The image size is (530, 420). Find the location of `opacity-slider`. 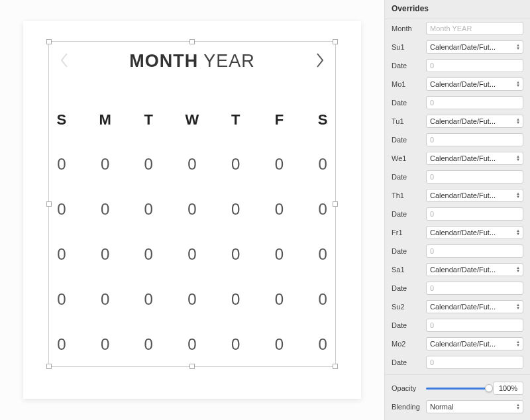

opacity-slider is located at coordinates (457, 388).